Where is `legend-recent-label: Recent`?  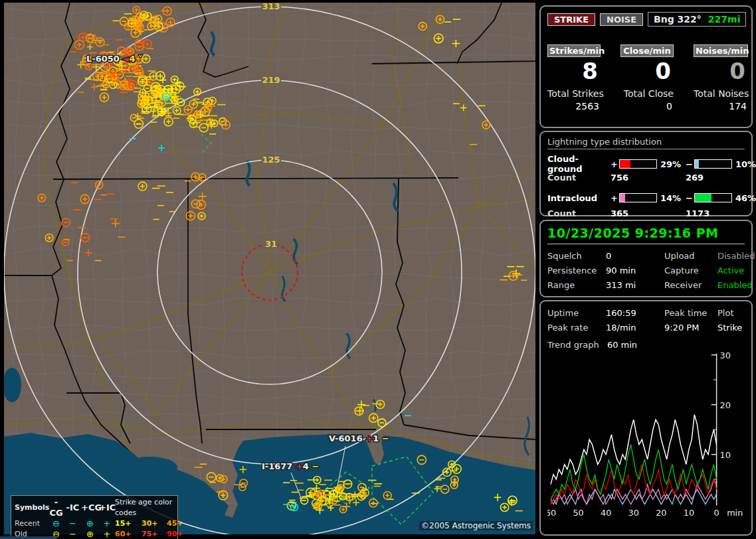 legend-recent-label: Recent is located at coordinates (31, 524).